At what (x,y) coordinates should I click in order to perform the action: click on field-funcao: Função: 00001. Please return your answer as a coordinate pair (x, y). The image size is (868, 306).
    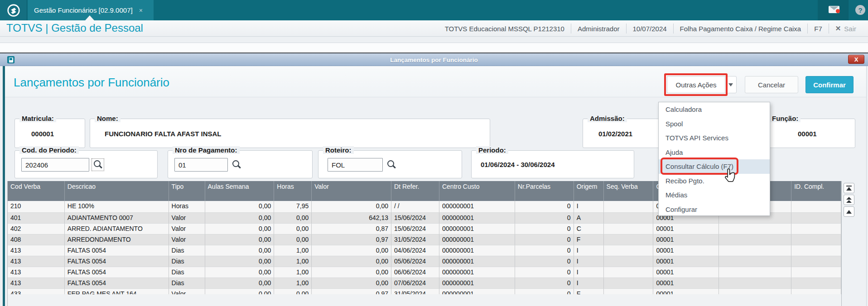
    Looking at the image, I should click on (810, 133).